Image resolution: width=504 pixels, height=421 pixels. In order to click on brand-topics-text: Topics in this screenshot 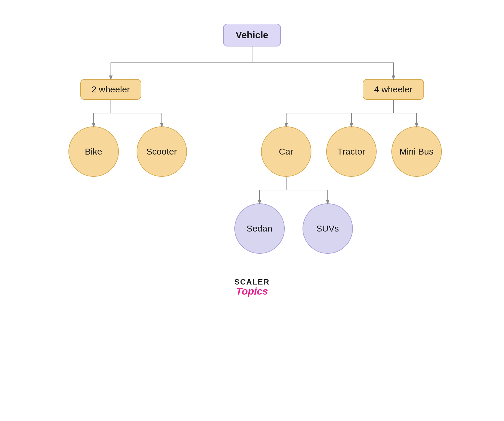, I will do `click(252, 291)`.